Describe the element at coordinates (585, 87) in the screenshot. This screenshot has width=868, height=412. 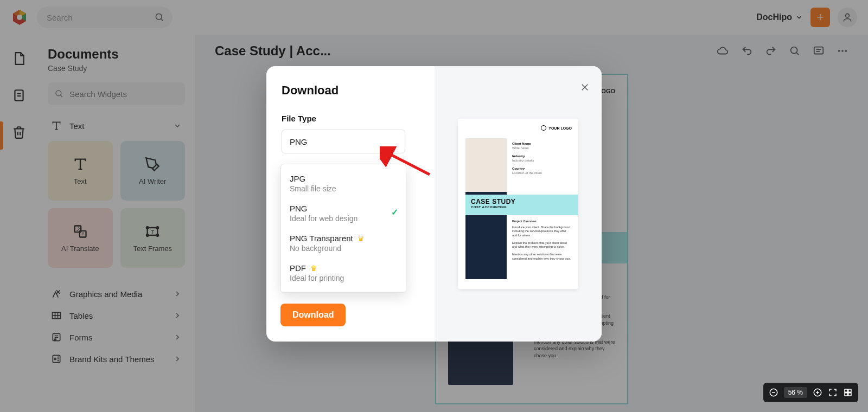
I see `close-icon` at that location.